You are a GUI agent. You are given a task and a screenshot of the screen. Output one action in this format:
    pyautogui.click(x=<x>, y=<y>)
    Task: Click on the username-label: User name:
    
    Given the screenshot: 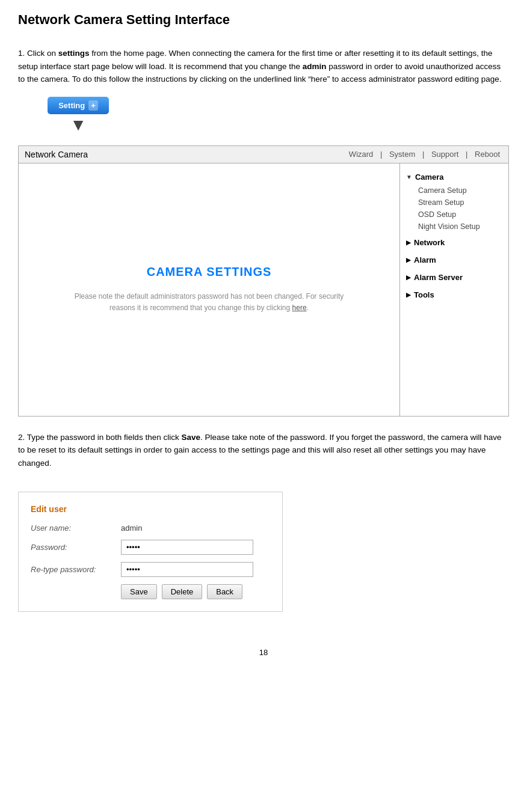 What is the action you would take?
    pyautogui.click(x=76, y=528)
    